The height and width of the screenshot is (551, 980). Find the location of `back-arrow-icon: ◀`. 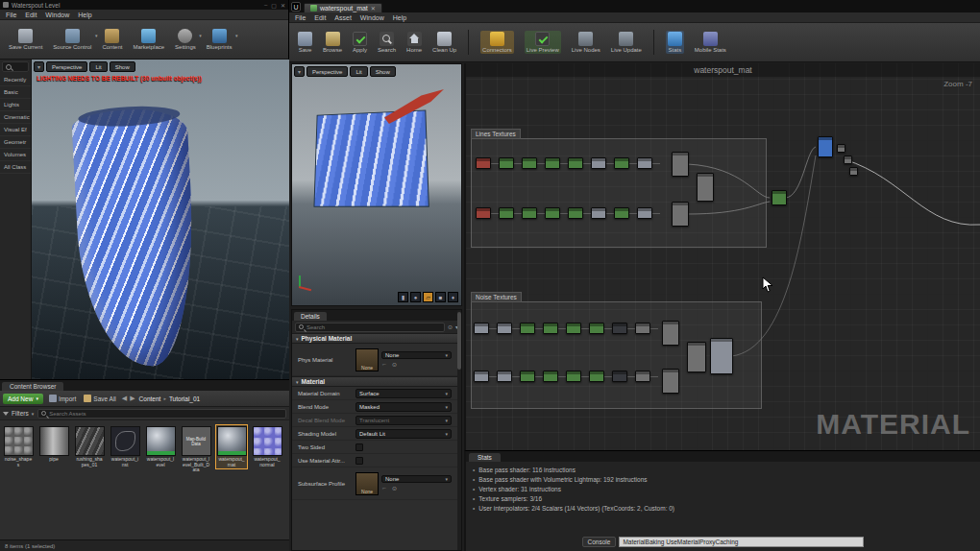

back-arrow-icon: ◀ is located at coordinates (125, 398).